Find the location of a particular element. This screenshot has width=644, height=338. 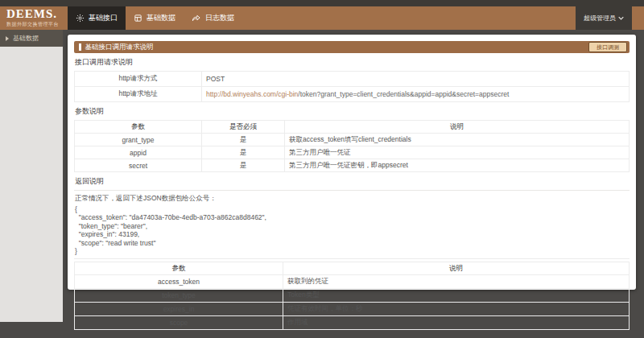

tab-label: 基础接口 is located at coordinates (103, 18).